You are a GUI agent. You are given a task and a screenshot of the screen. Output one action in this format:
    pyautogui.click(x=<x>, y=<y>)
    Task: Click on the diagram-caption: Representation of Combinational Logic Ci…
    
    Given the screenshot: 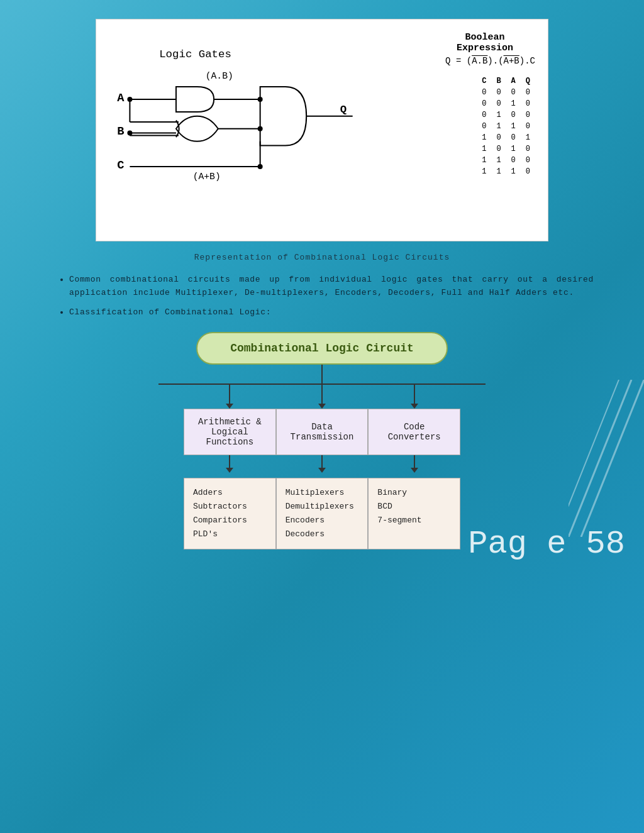 What is the action you would take?
    pyautogui.click(x=322, y=258)
    